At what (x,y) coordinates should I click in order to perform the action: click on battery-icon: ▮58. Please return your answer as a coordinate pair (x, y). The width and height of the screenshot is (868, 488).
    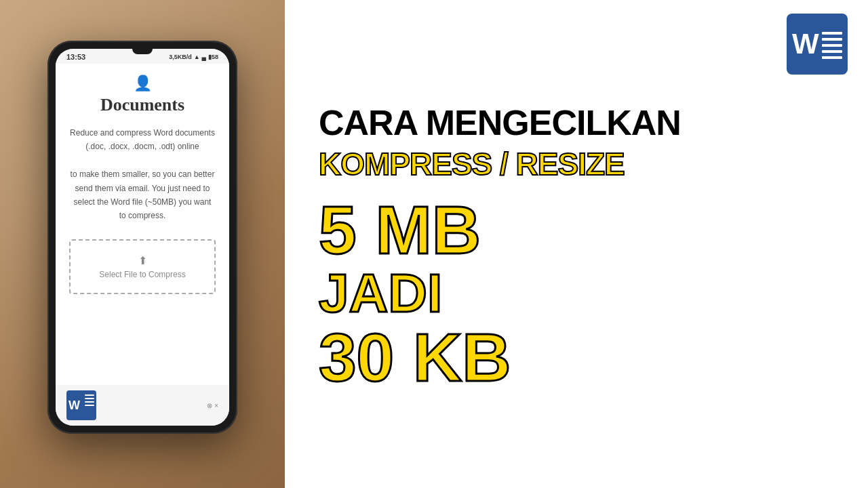
    Looking at the image, I should click on (213, 57).